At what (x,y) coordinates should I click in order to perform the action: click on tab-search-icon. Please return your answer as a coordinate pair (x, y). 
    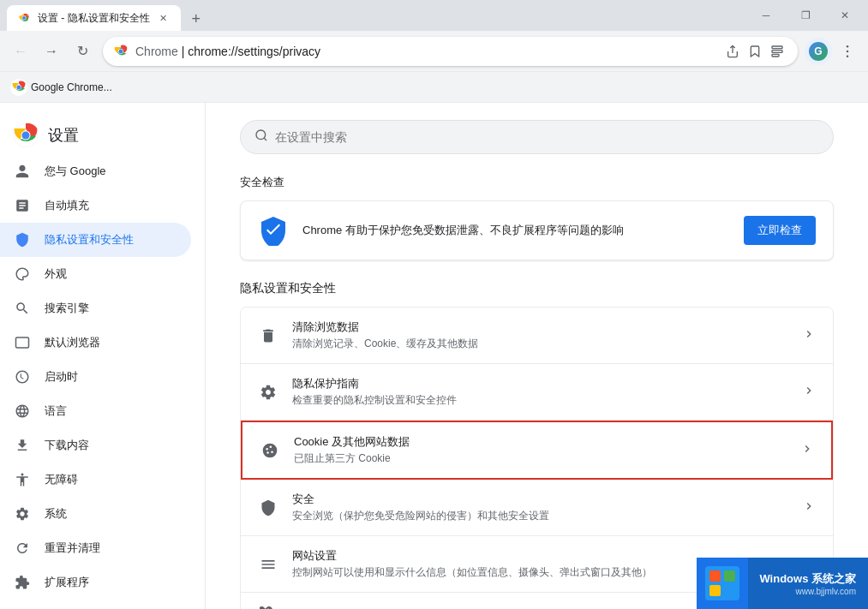
    Looking at the image, I should click on (777, 51).